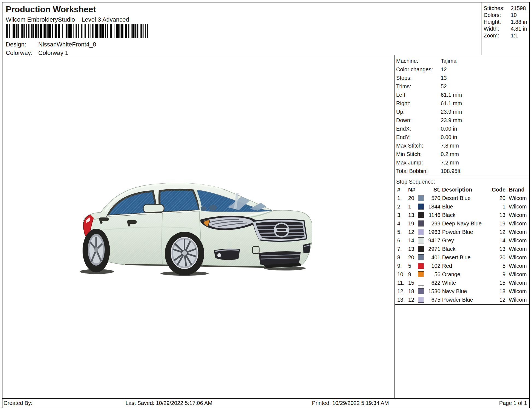  Describe the element at coordinates (462, 198) in the screenshot. I see `stop-sequence-row: 1.20570Desert Blue20Wilcom` at that location.